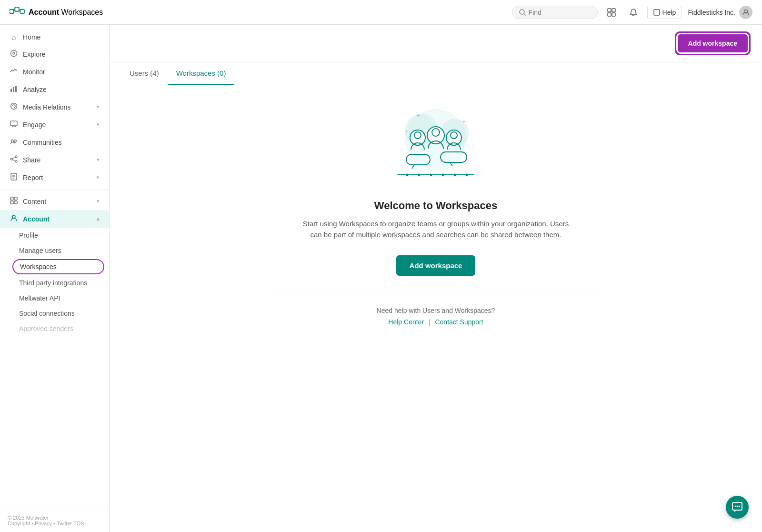  What do you see at coordinates (665, 12) in the screenshot?
I see `help-button: Help` at bounding box center [665, 12].